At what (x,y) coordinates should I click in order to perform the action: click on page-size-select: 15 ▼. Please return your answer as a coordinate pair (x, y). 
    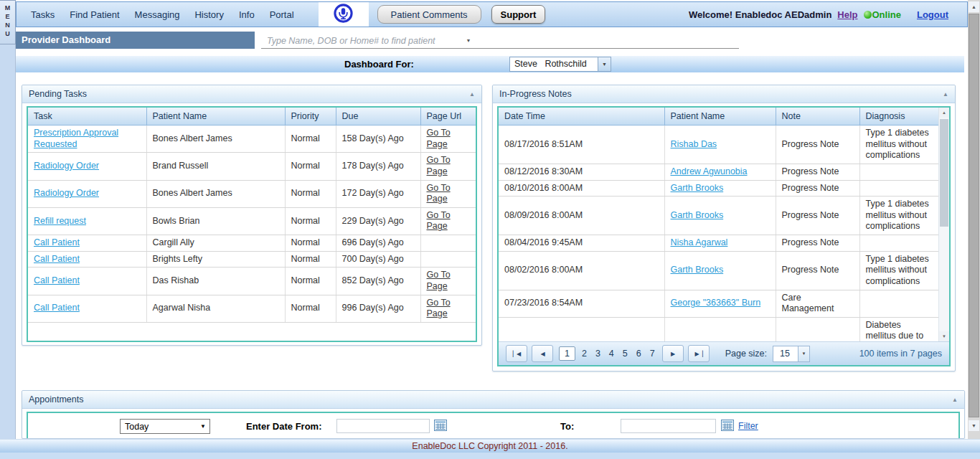
    Looking at the image, I should click on (791, 354).